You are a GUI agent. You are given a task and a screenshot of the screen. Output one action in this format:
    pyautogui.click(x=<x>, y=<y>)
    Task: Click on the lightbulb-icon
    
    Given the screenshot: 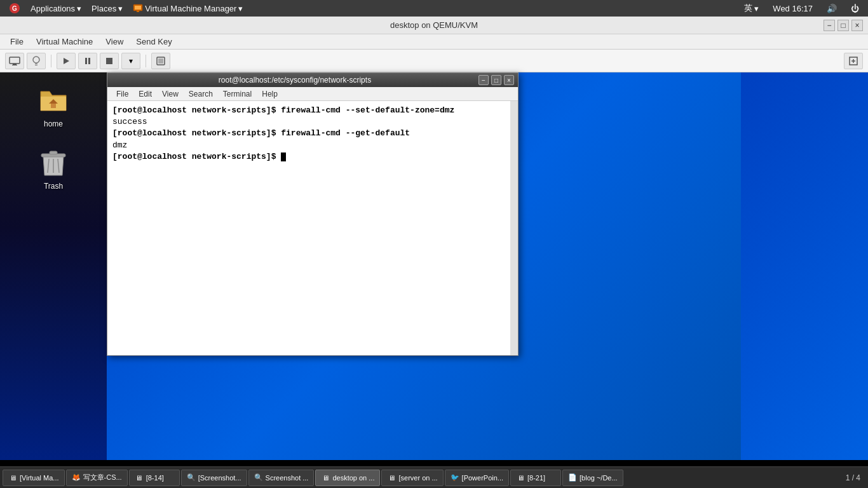 What is the action you would take?
    pyautogui.click(x=36, y=61)
    